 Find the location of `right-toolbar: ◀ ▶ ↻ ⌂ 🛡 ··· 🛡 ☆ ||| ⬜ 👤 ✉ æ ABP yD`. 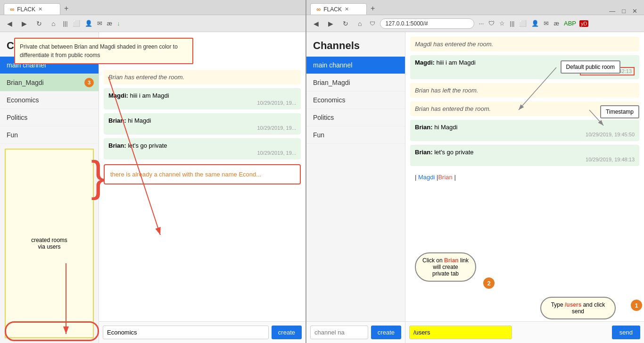

right-toolbar: ◀ ▶ ↻ ⌂ 🛡 ··· 🛡 ☆ ||| ⬜ 👤 ✉ æ ABP yD is located at coordinates (475, 24).